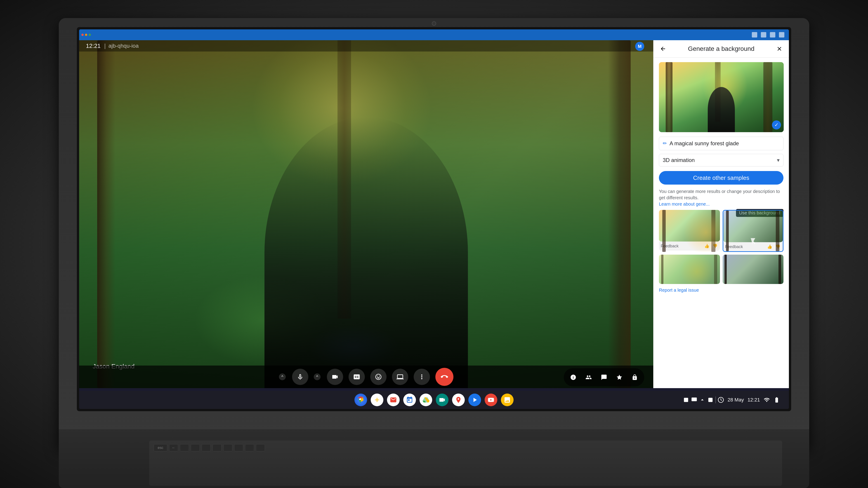 The image size is (868, 488). Describe the element at coordinates (721, 160) in the screenshot. I see `style-dropdown: 3D animation ▾` at that location.